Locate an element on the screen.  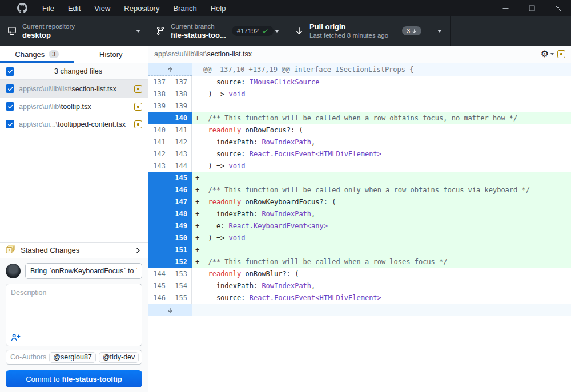
diff-line: 147+ readonly onRowKeyboardFocus?: ( is located at coordinates (360, 202).